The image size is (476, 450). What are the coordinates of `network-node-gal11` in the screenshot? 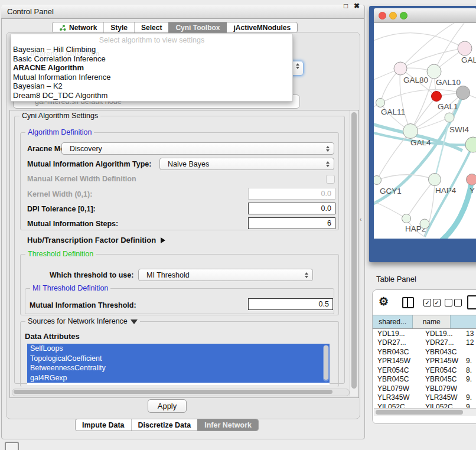 It's located at (380, 103).